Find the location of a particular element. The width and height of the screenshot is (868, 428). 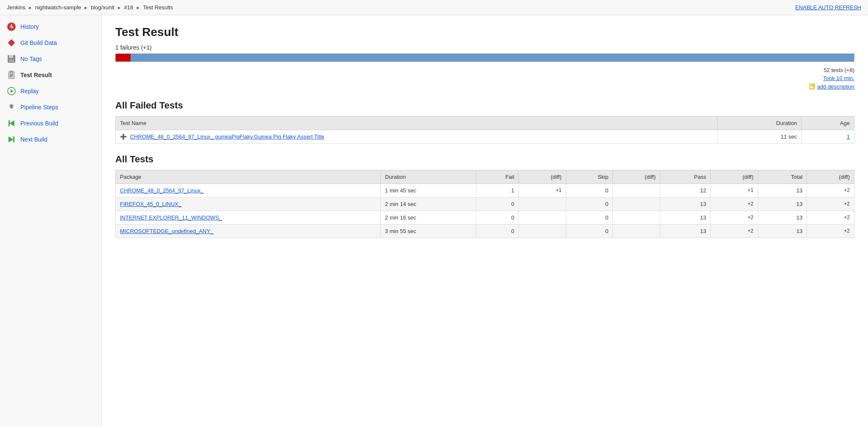

package-link: FIREFOX_45_0_LINUX_ is located at coordinates (151, 204).